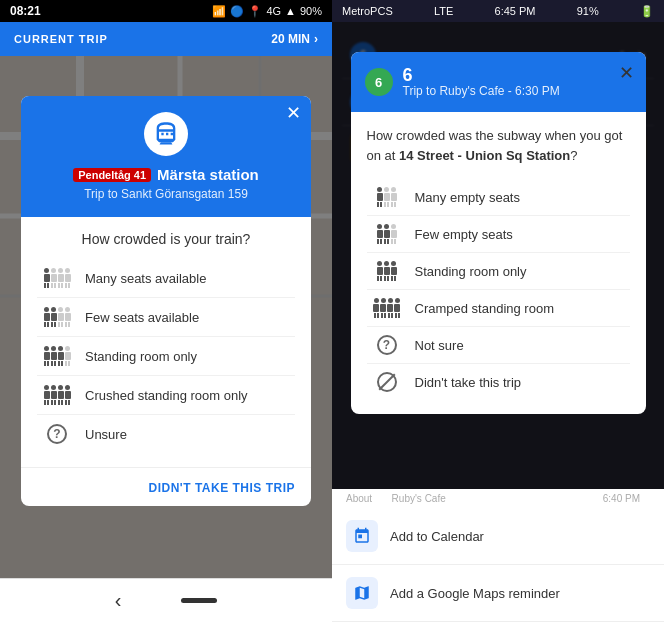 The height and width of the screenshot is (622, 664). Describe the element at coordinates (437, 536) in the screenshot. I see `add-calendar-label: Add to Calendar` at that location.